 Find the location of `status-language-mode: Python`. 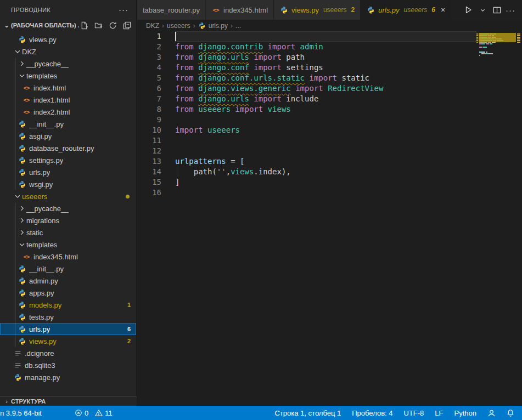

status-language-mode: Python is located at coordinates (465, 413).